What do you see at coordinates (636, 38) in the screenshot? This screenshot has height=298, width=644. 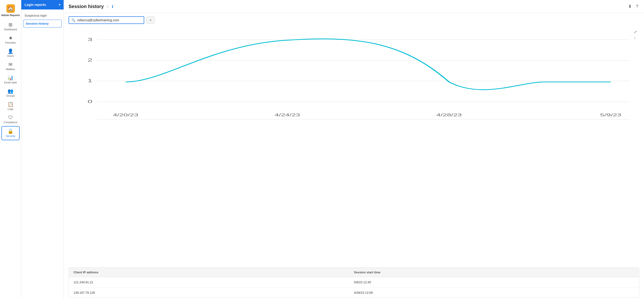 I see `export-chart-icon: ↑` at bounding box center [636, 38].